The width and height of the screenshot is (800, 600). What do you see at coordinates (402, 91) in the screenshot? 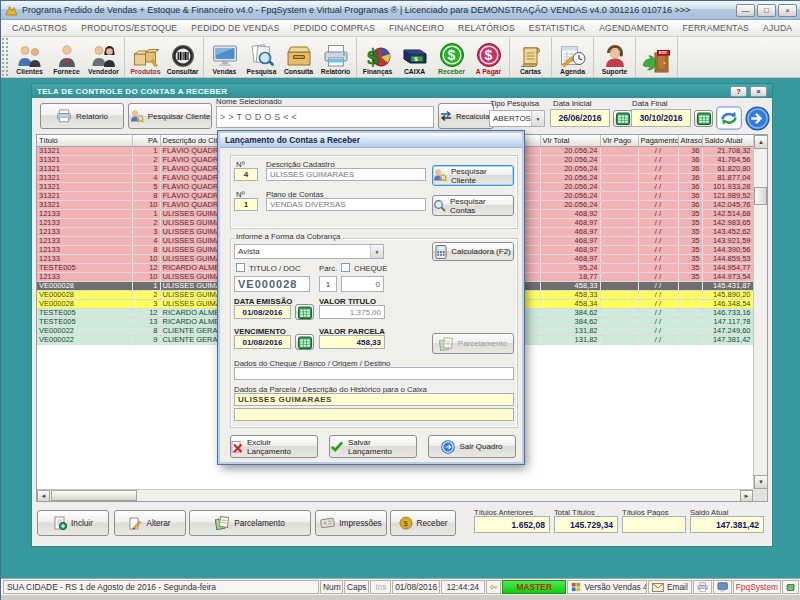
I see `panel-header: TELA DE CONTROLE DO CONTAS A RECEBER ? ×` at bounding box center [402, 91].